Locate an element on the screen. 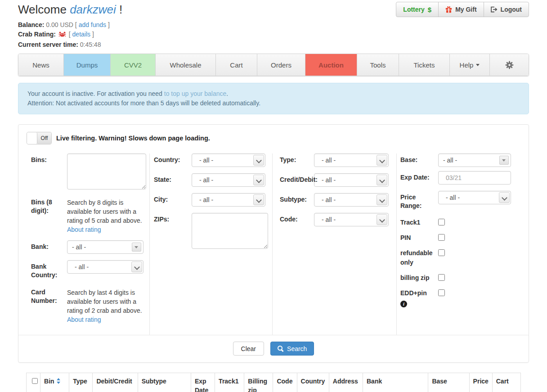 The height and width of the screenshot is (392, 547). column-header-debit-credit: Debit/Credit is located at coordinates (115, 383).